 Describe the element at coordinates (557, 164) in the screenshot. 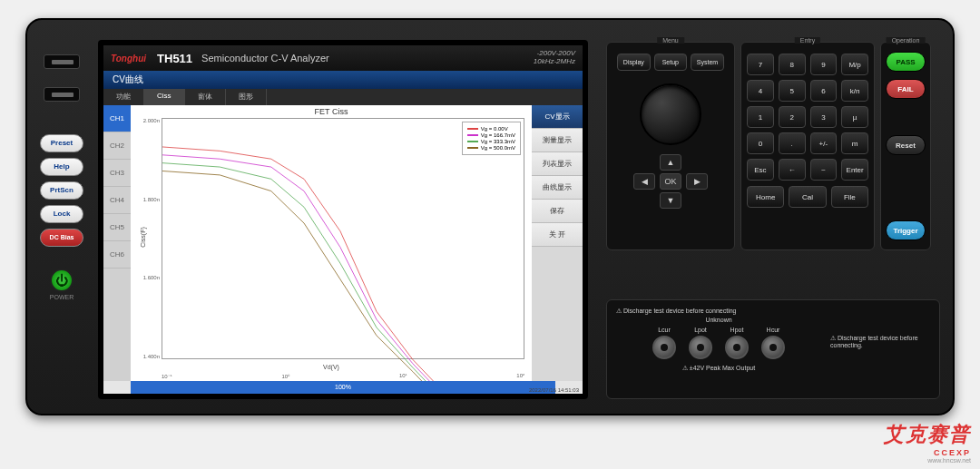

I see `softkey-item: 列表显示` at that location.